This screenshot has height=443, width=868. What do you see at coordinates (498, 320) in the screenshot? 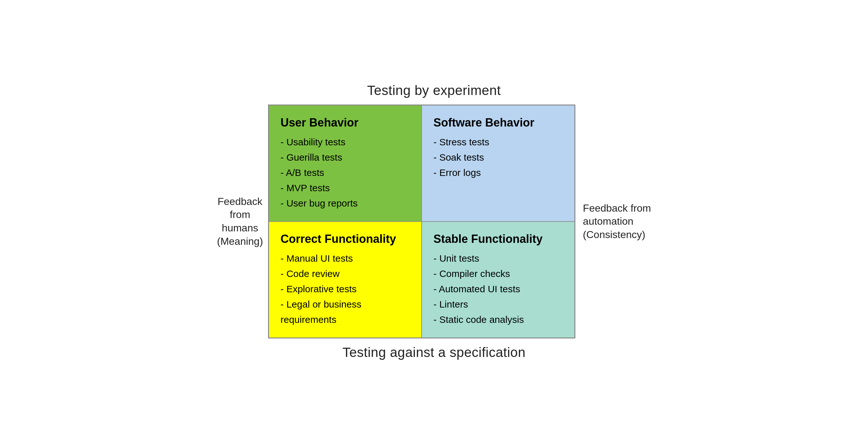
I see `list-item: Static code analysis` at bounding box center [498, 320].